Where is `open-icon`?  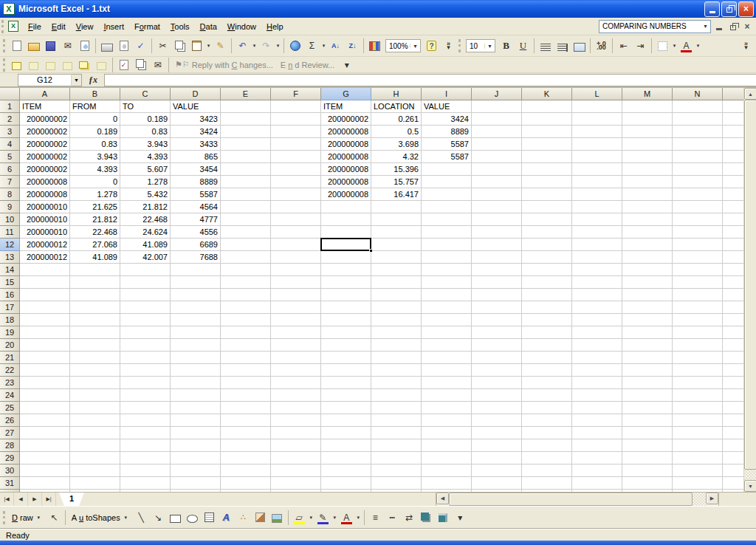 open-icon is located at coordinates (34, 46).